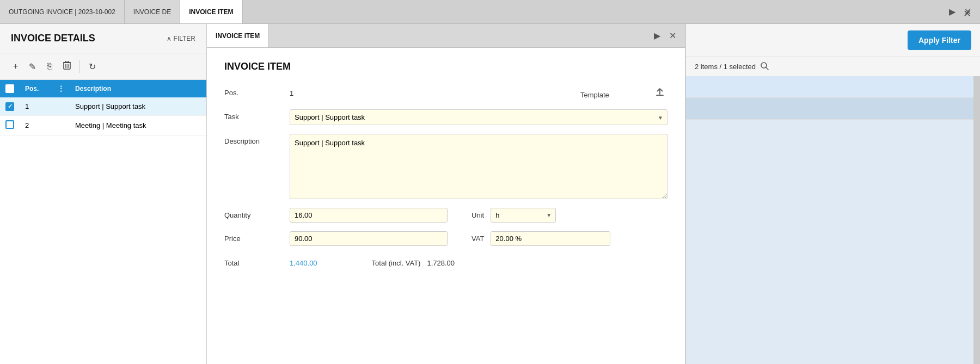 Image resolution: width=980 pixels, height=364 pixels. I want to click on price-label: Price, so click(257, 237).